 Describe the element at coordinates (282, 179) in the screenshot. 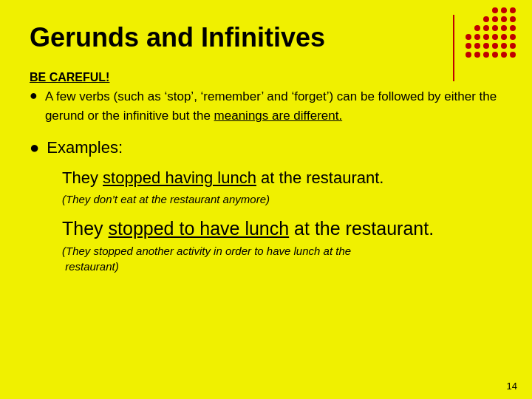

I see `sentence-1: They stopped having lunch at the restaur…` at that location.